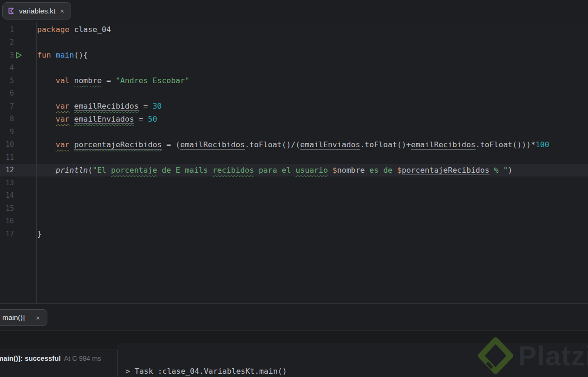 The height and width of the screenshot is (377, 588). Describe the element at coordinates (18, 196) in the screenshot. I see `gutter-line-14: 14` at that location.